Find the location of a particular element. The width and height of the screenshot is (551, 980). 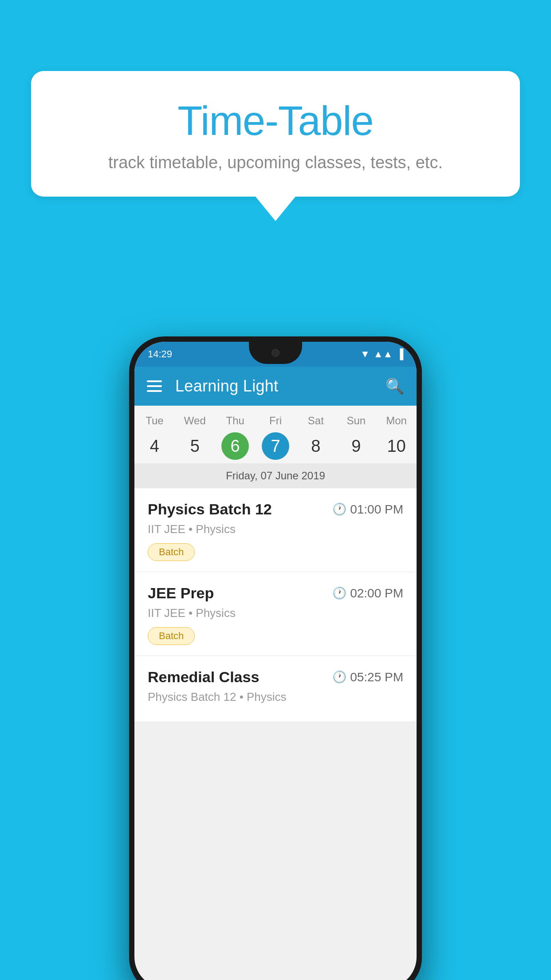

class-name: Remedial Class is located at coordinates (203, 677).